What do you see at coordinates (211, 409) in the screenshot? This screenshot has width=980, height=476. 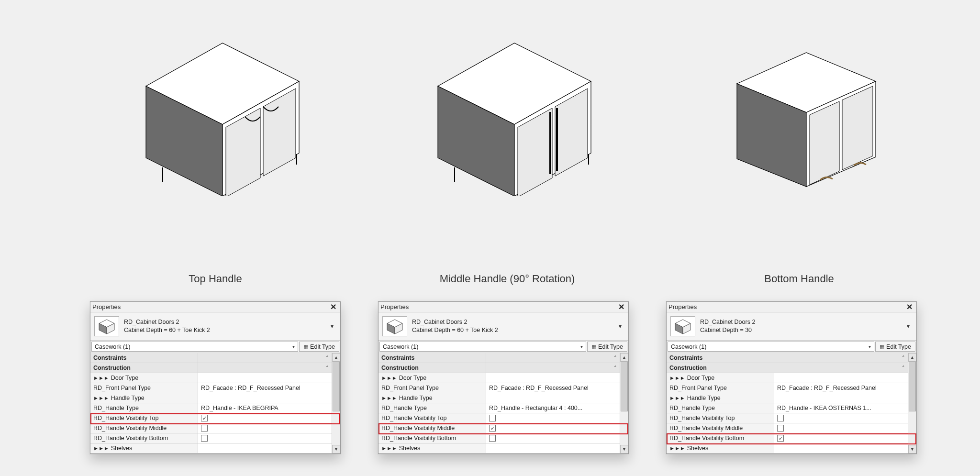 I see `param-row: RD_Handle Type RD_Handle - IKEA BEGRIPA` at bounding box center [211, 409].